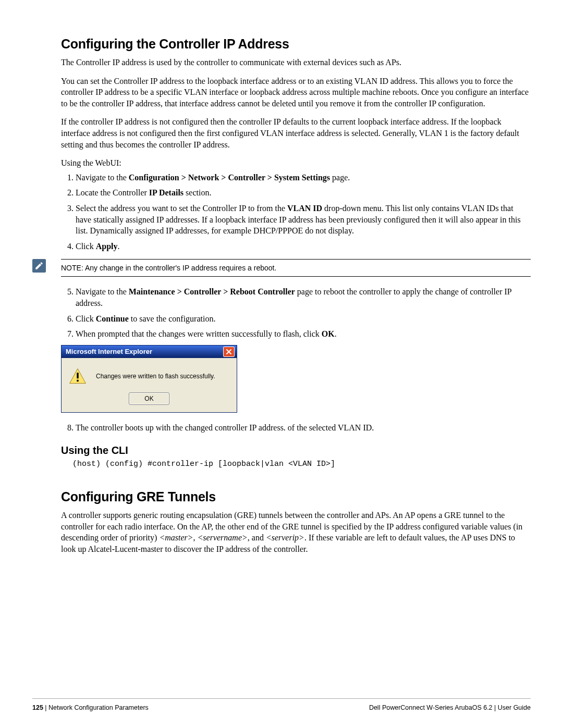 This screenshot has height=728, width=563. Describe the element at coordinates (256, 538) in the screenshot. I see `comma: , and` at that location.